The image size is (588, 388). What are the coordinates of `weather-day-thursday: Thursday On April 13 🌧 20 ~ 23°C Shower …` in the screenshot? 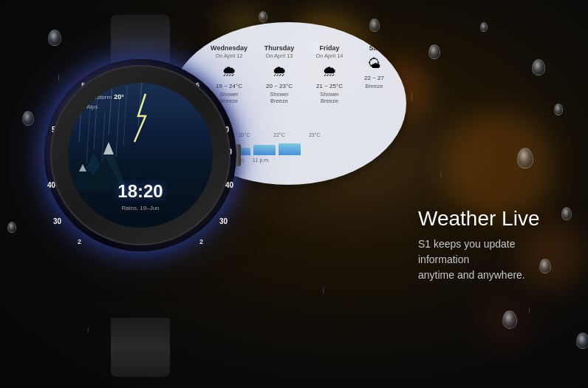 It's located at (279, 74).